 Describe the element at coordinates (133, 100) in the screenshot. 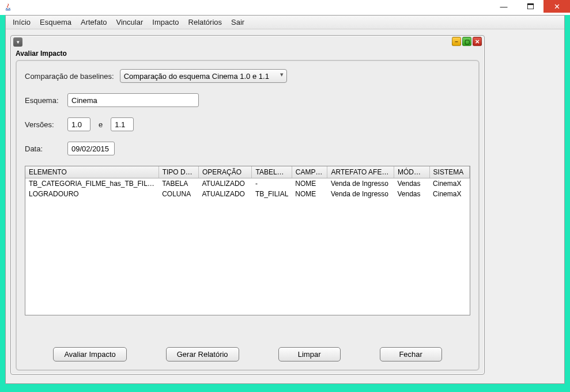

I see `schema-input` at that location.